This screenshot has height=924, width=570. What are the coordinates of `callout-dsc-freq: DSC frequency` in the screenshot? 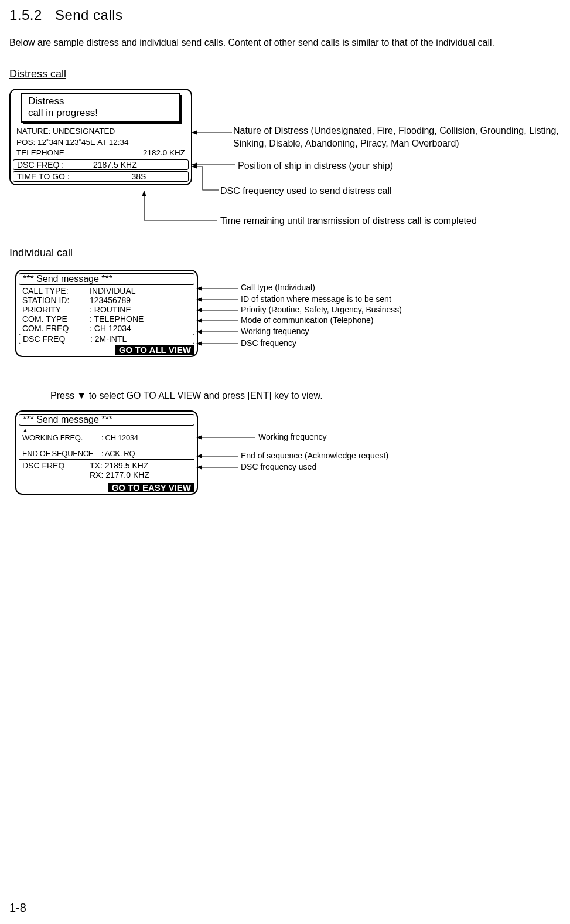 It's located at (268, 343).